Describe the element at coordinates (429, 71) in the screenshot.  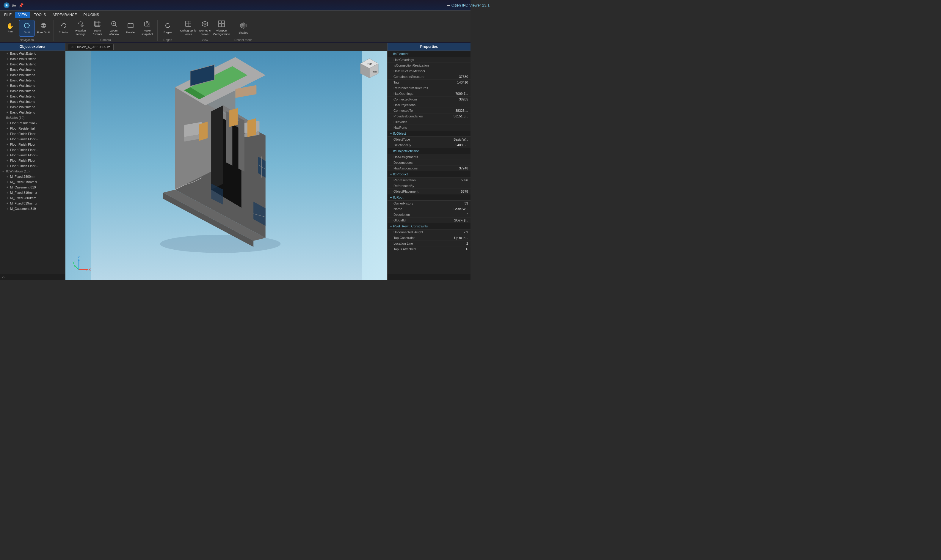
I see `prop-row: HasStructuralMember` at that location.